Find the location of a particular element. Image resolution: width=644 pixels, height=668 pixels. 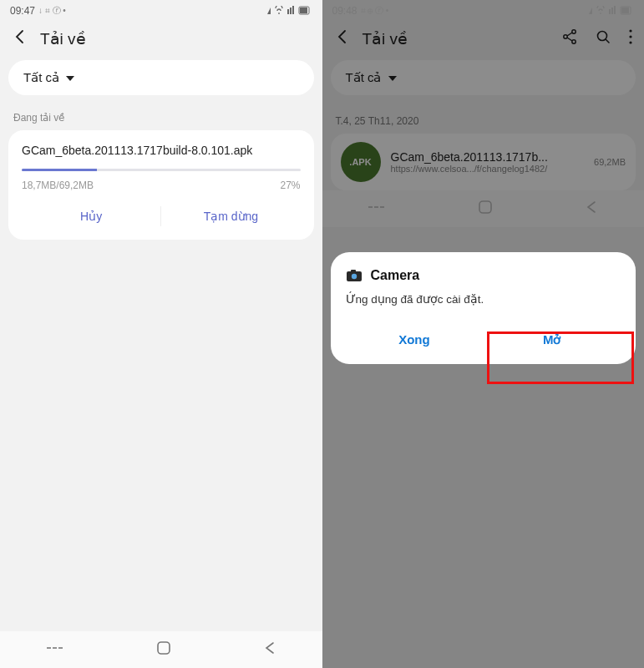

done-button: Xong is located at coordinates (414, 340).